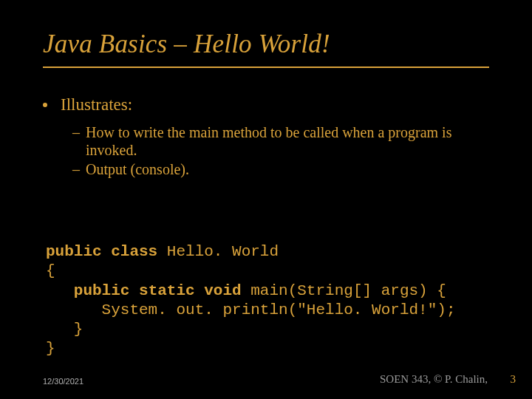 Image resolution: width=532 pixels, height=399 pixels. What do you see at coordinates (280, 169) in the screenshot?
I see `sub-bullet-2: – Output (console).` at bounding box center [280, 169].